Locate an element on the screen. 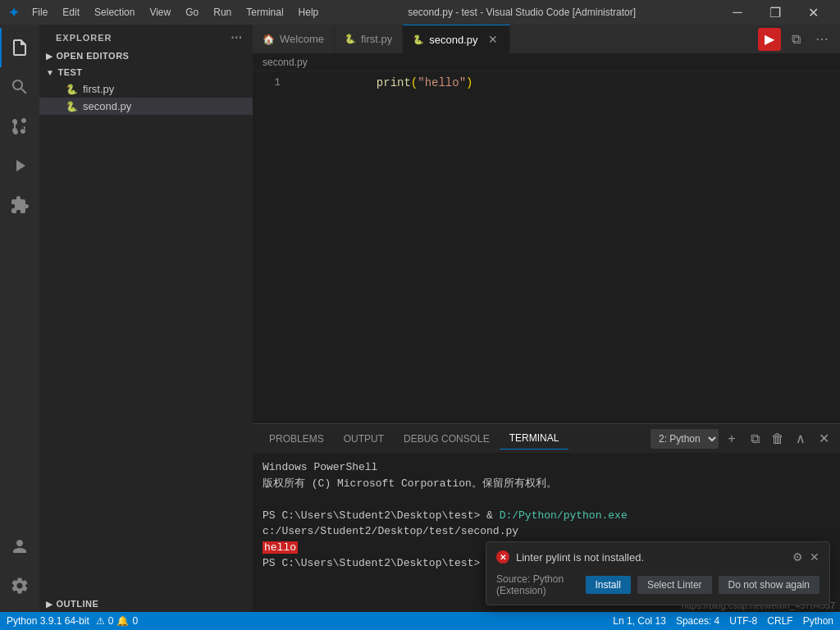 The height and width of the screenshot is (630, 840). status-bar-left: Python 3.9.1 64-bit ⚠ 0 🔔 0 is located at coordinates (72, 621).